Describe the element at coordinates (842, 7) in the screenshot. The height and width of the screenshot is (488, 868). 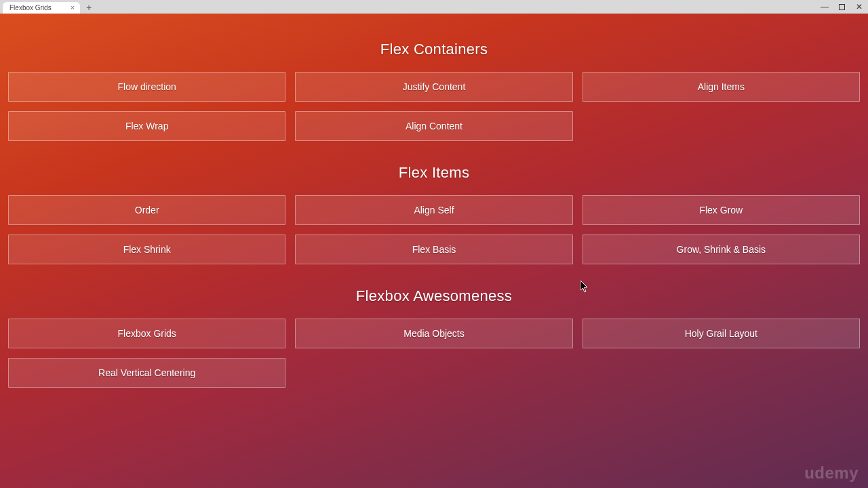
I see `window-controls: — ✕` at that location.